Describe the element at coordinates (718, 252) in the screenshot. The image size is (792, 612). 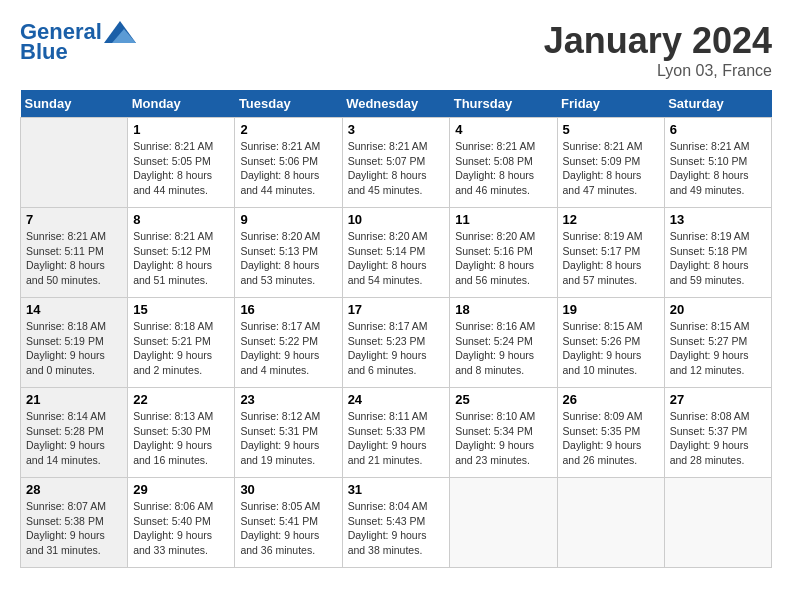
I see `day-info-line: Sunset: 5:18 PM` at that location.